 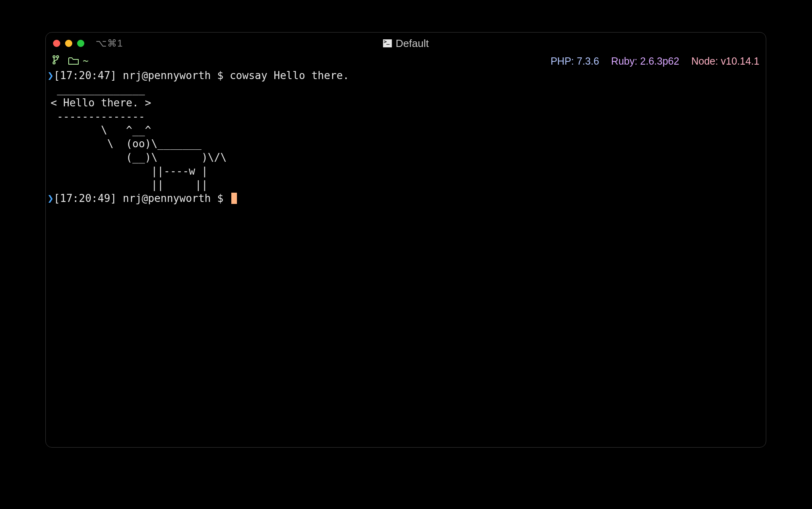 I want to click on prompt-line-2: ❯[17:20:49] nrj@pennyworth $, so click(x=406, y=198).